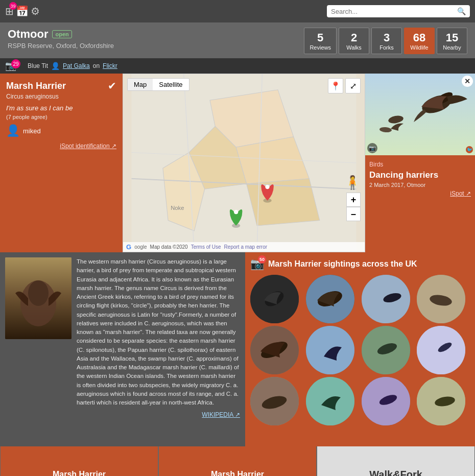  What do you see at coordinates (61, 146) in the screenshot?
I see `ispot-link: iSpot identification ↗` at bounding box center [61, 146].